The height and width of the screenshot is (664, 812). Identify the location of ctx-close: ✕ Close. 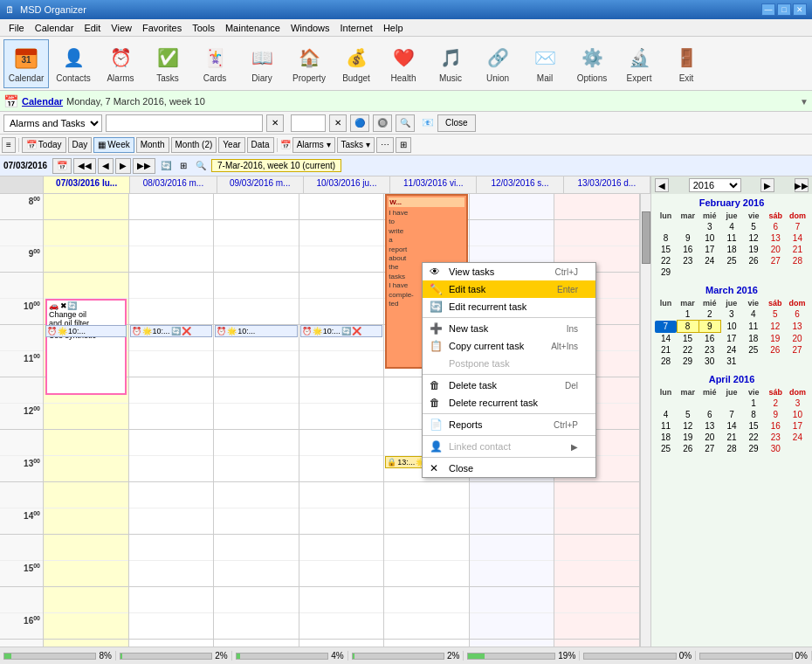
(509, 468).